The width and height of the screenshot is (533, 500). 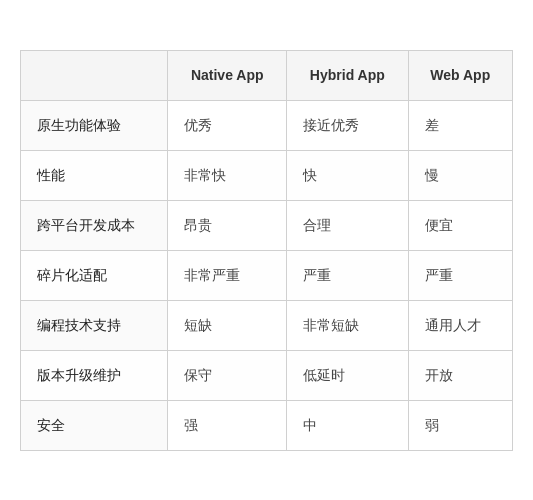 What do you see at coordinates (267, 125) in the screenshot?
I see `table-row: 原生功能体验优秀接近优秀差` at bounding box center [267, 125].